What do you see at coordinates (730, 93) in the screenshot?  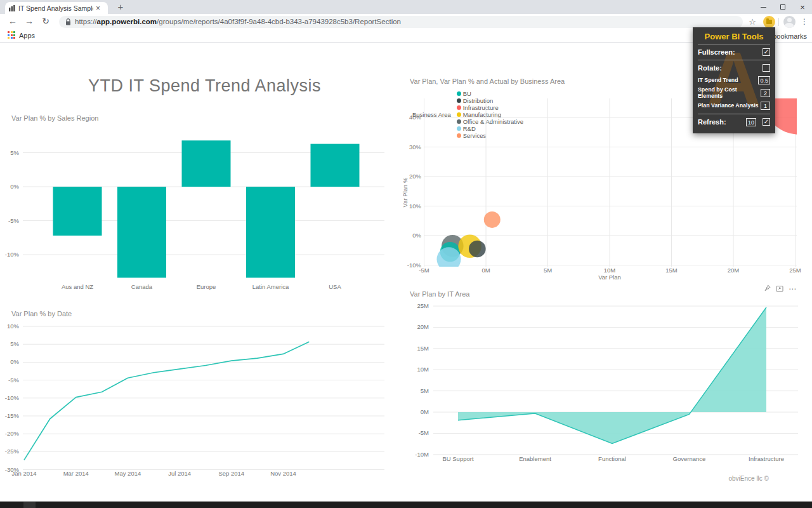 I see `spend-by-cost-elements-label: Spend by Cost Elements` at bounding box center [730, 93].